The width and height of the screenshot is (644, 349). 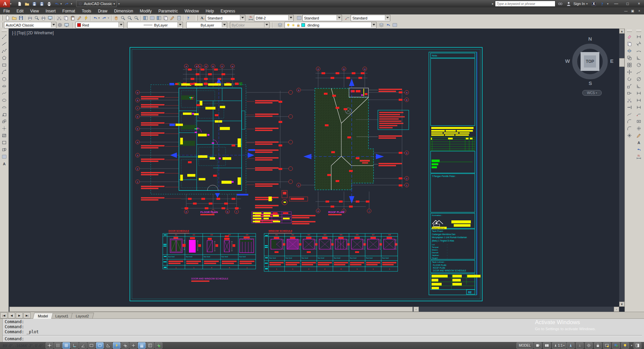 What do you see at coordinates (146, 11) in the screenshot?
I see `menu-modify: Modify` at bounding box center [146, 11].